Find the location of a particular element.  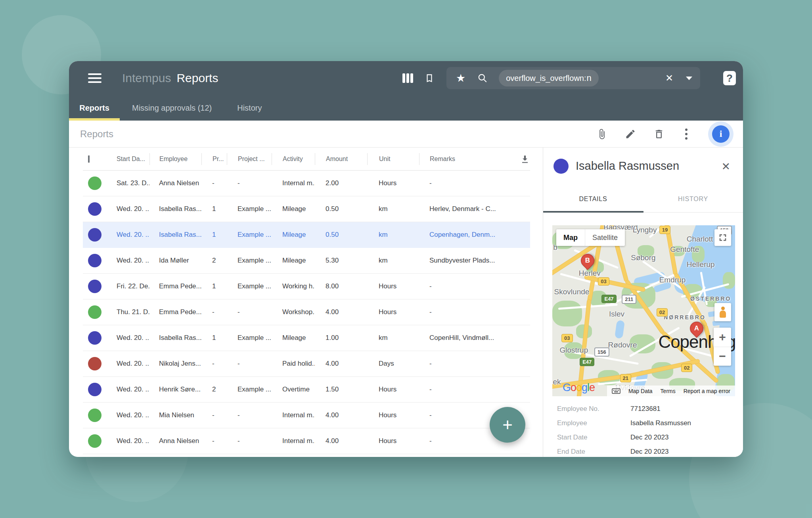

fullscreen-icon is located at coordinates (723, 238).